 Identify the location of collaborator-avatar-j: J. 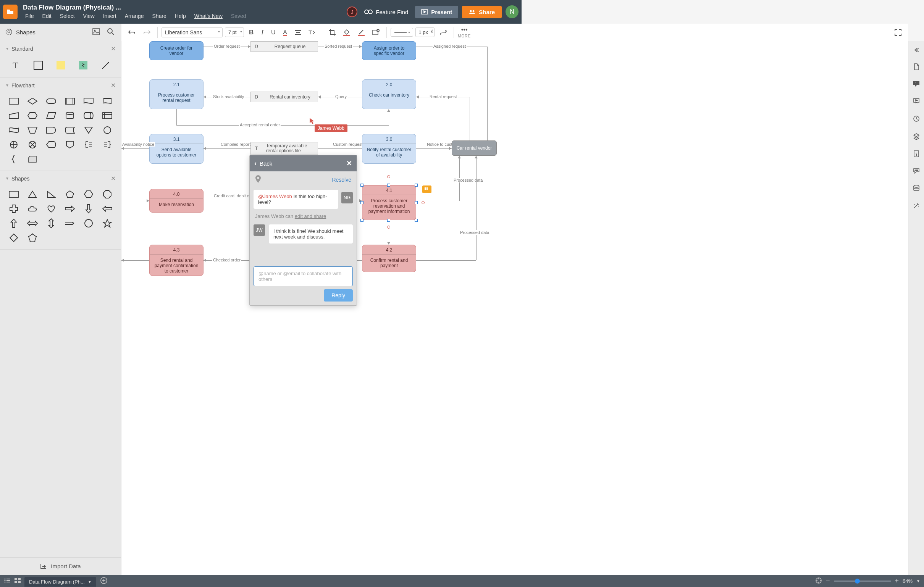
(352, 12).